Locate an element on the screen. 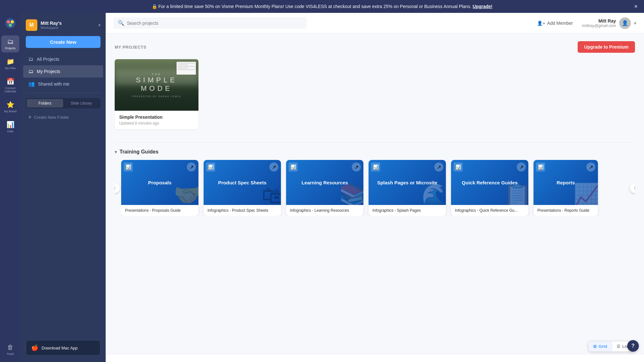  carousel-next-button: › is located at coordinates (632, 188).